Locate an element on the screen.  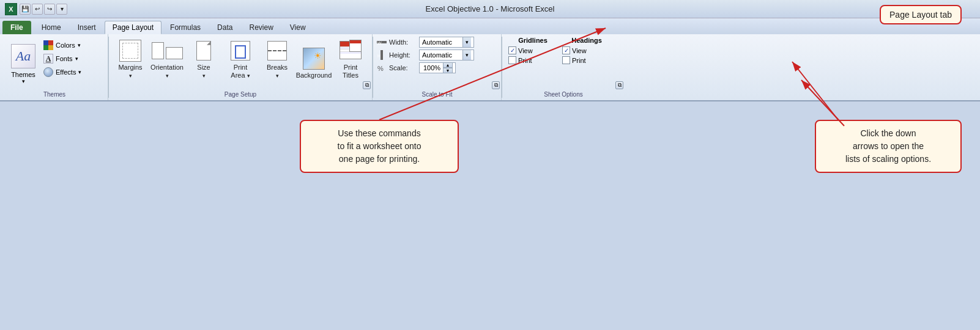
tab-insert: Insert is located at coordinates (87, 28).